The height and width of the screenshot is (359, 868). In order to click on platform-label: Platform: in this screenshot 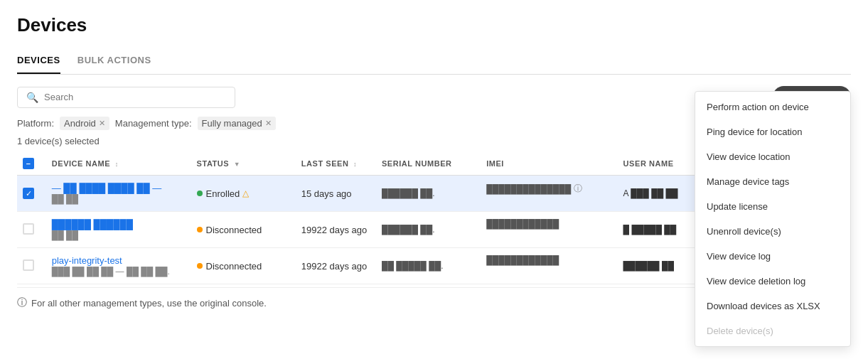, I will do `click(36, 124)`.